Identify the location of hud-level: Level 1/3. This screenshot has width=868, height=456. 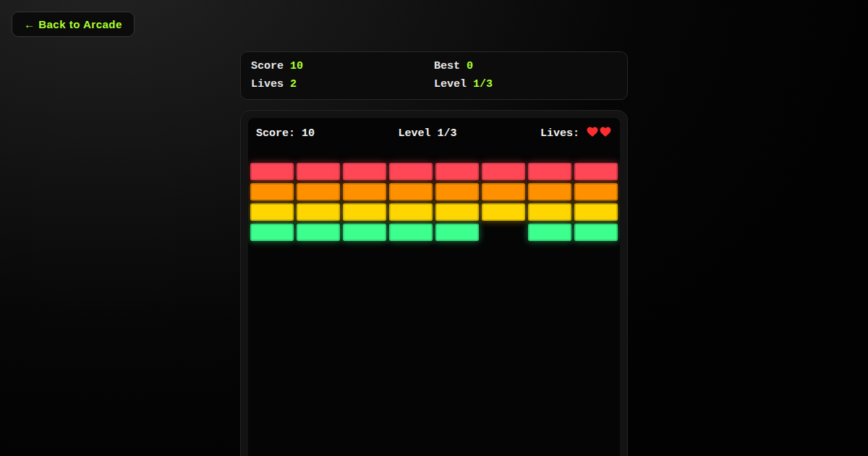
(427, 133).